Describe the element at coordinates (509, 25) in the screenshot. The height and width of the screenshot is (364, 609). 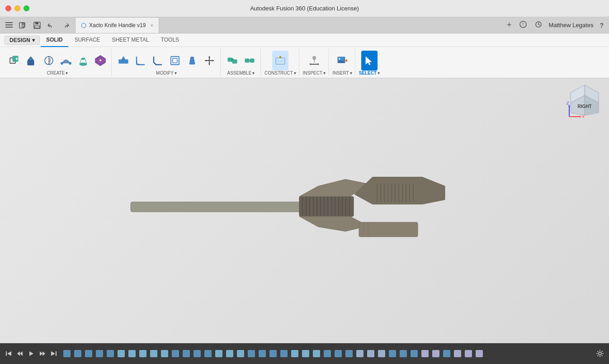
I see `new-tab-button: +` at that location.